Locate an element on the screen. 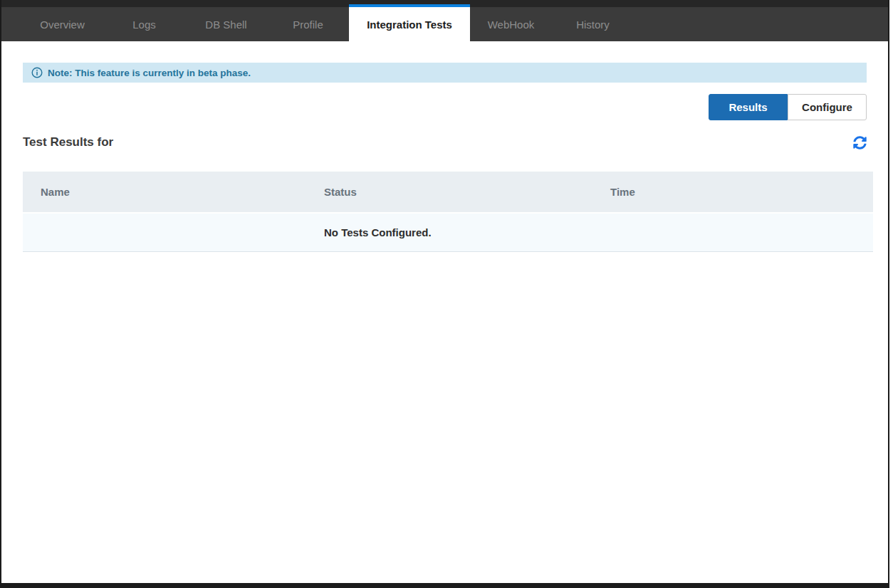 Image resolution: width=893 pixels, height=588 pixels. sync-icon is located at coordinates (860, 142).